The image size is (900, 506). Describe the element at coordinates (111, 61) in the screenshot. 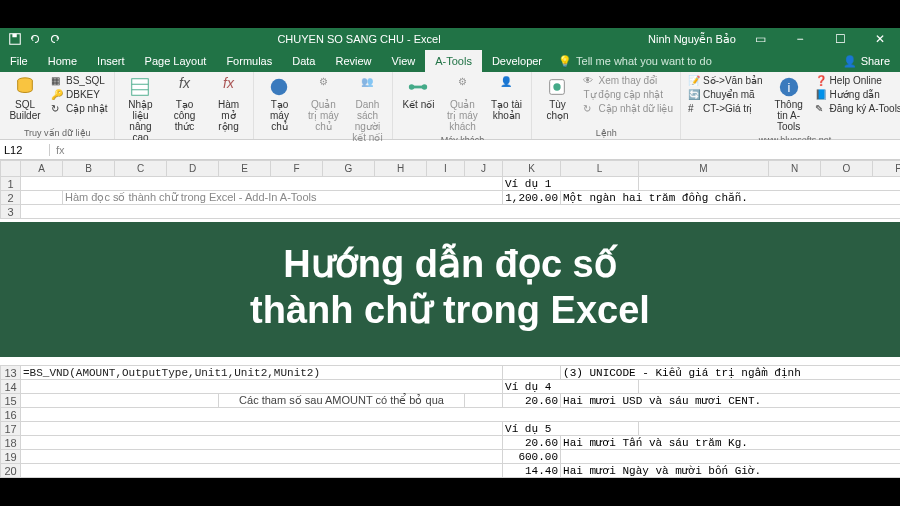

I see `tab-insert: Insert` at that location.